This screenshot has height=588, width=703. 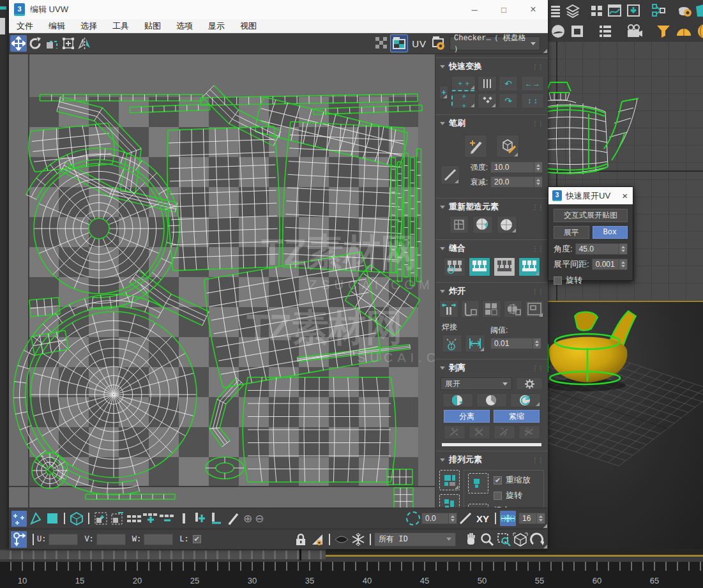 I want to click on render-production-icon, so click(x=633, y=11).